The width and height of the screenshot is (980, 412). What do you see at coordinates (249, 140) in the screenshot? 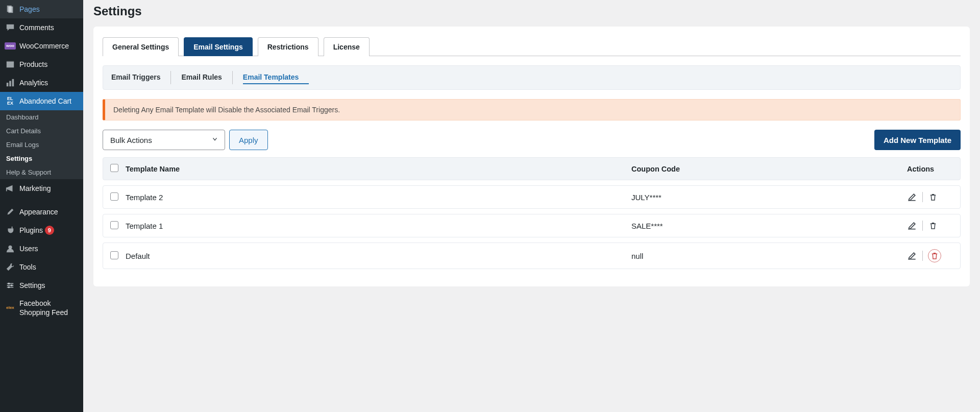
I see `apply-button: Apply` at bounding box center [249, 140].